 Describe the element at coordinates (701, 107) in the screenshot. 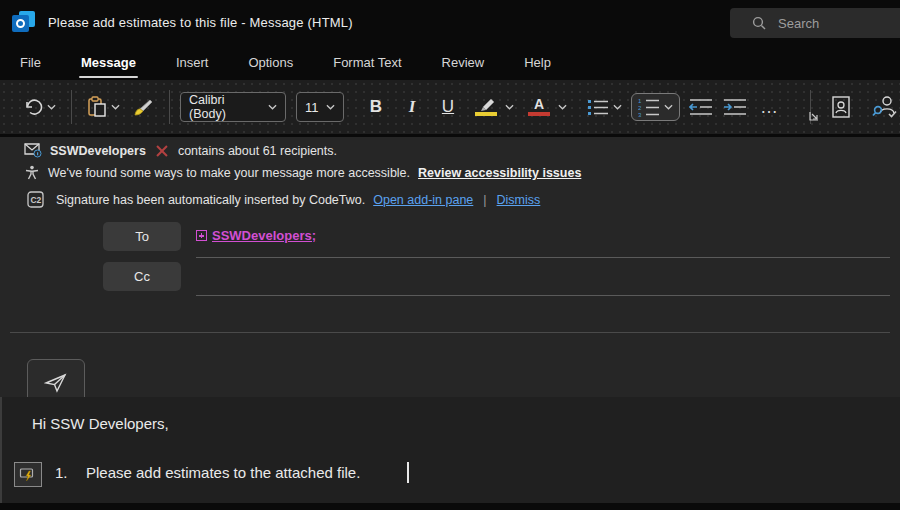

I see `decrease-indent-button` at that location.